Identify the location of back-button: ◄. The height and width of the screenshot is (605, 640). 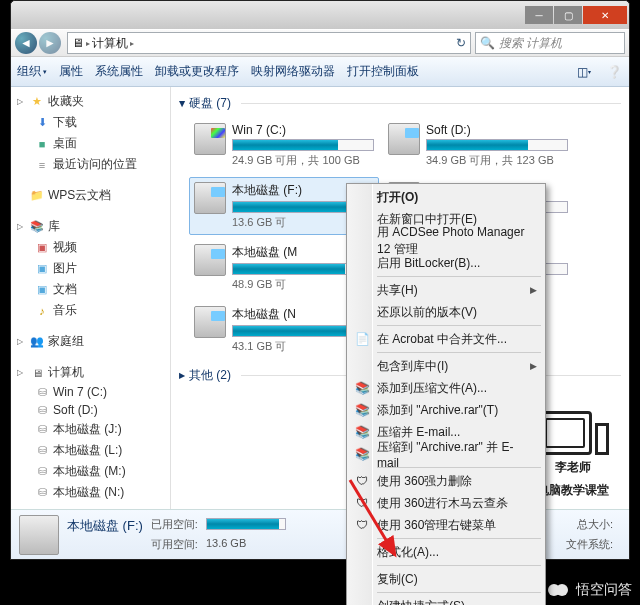
(26, 43).